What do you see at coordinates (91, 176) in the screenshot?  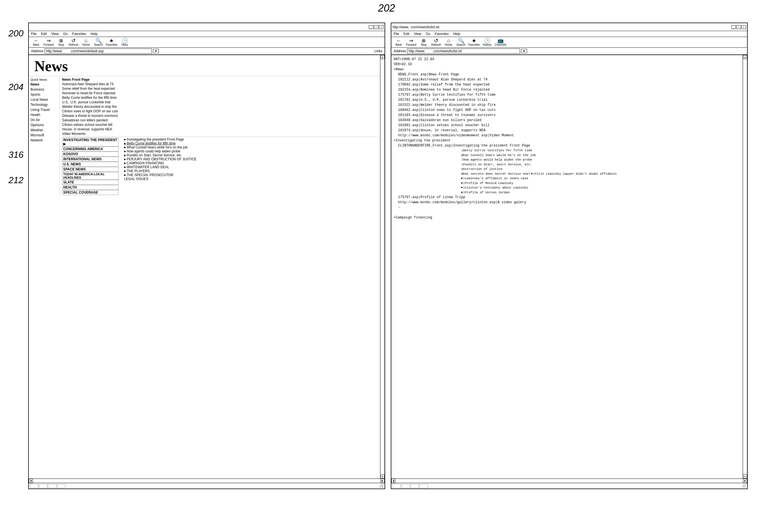 I see `submenu-today-label: TODAY IN AMERICA-LOCAL HEADLINES` at bounding box center [91, 176].